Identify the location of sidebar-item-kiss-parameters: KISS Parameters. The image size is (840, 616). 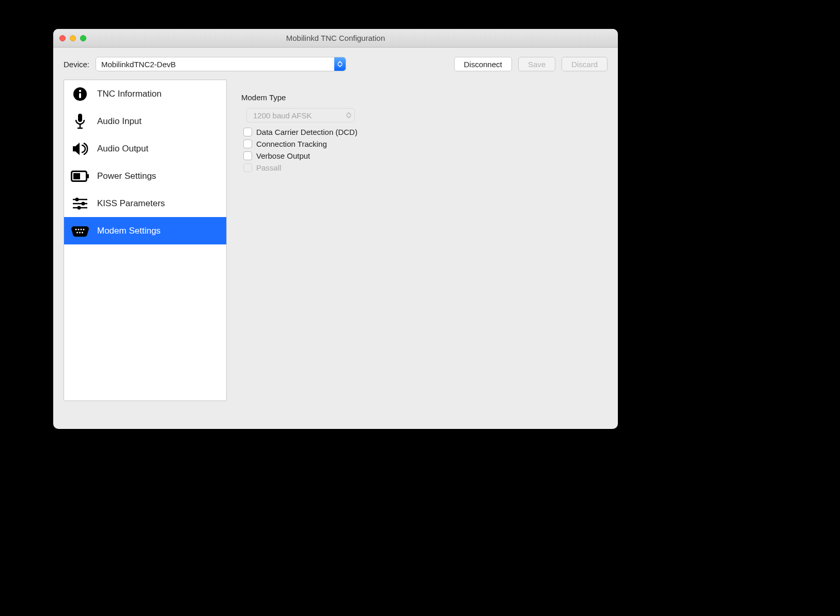
(145, 204).